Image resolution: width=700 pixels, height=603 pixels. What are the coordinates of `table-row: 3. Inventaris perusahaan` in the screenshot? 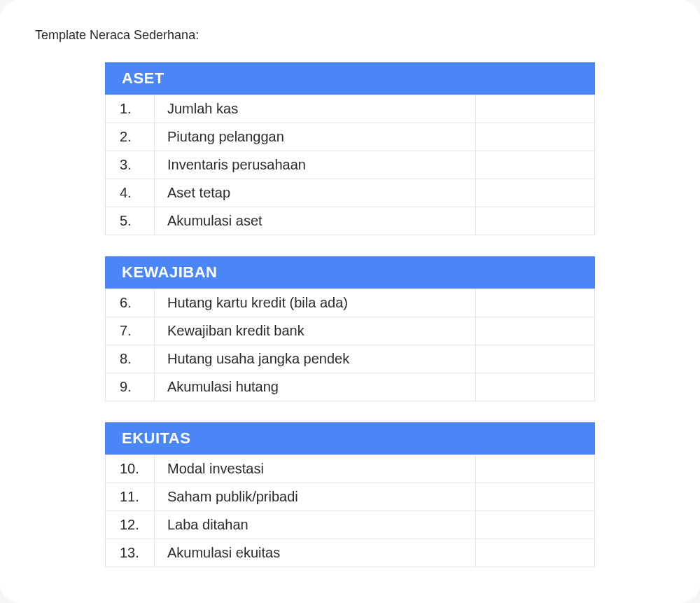 It's located at (350, 165).